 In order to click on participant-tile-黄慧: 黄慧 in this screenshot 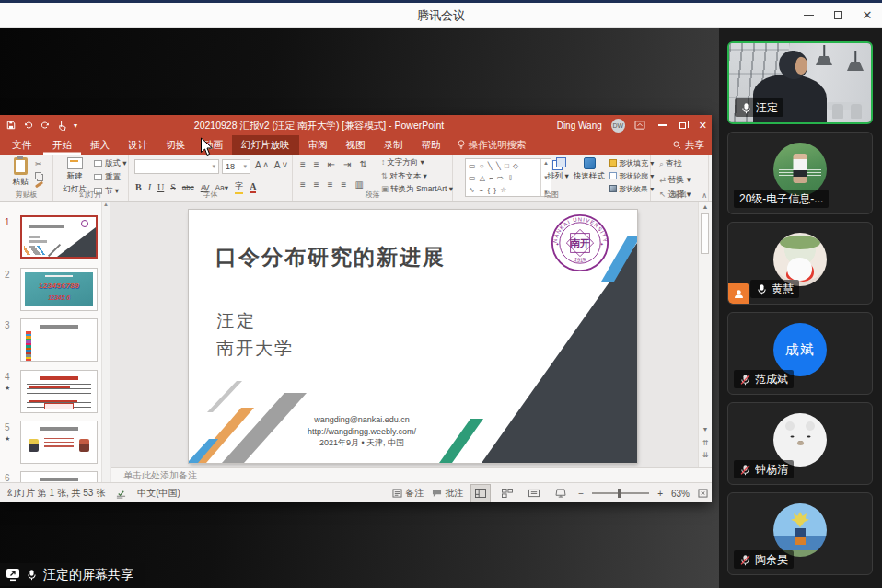, I will do `click(800, 263)`.